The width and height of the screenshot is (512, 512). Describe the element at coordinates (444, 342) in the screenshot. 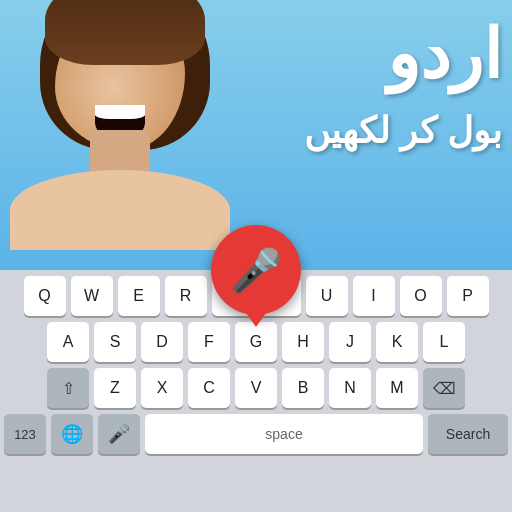

I see `key-l: L` at that location.